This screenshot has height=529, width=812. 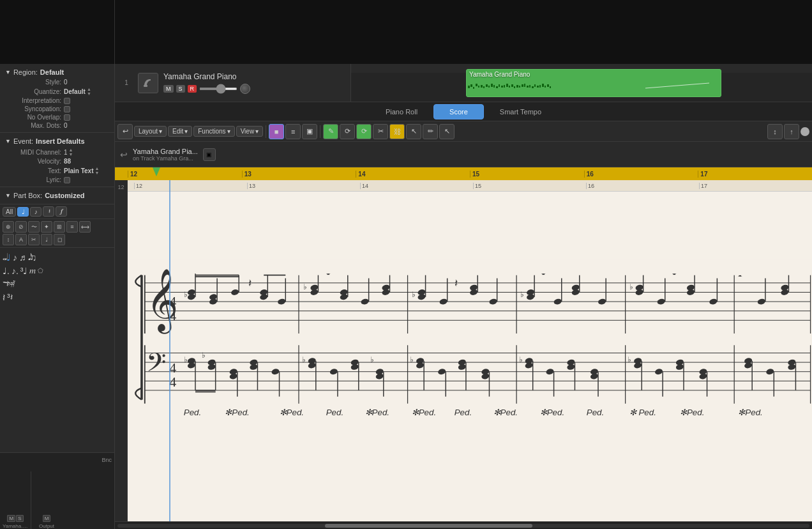 What do you see at coordinates (8, 240) in the screenshot?
I see `tool-arrow: ↕` at bounding box center [8, 240].